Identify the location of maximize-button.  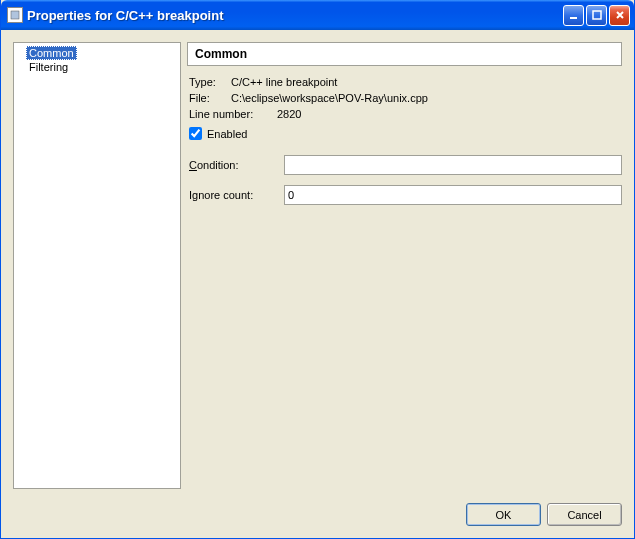
(596, 16).